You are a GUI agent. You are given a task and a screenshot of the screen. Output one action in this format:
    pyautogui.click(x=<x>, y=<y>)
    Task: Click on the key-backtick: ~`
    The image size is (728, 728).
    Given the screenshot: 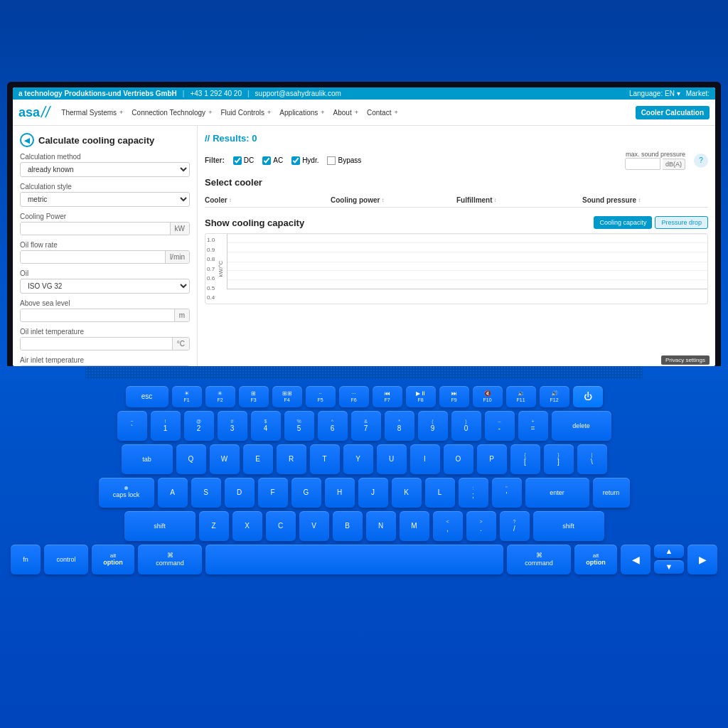 What is the action you would take?
    pyautogui.click(x=132, y=426)
    